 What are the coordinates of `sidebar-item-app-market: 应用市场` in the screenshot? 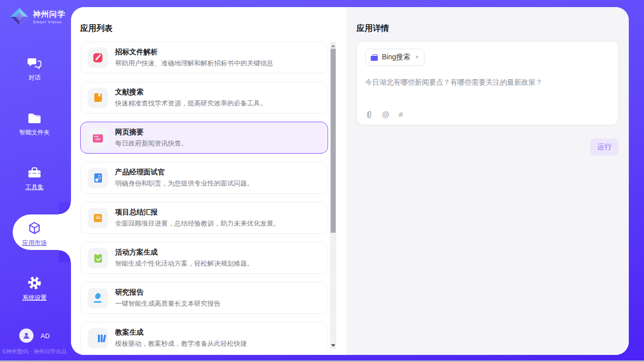 It's located at (34, 234).